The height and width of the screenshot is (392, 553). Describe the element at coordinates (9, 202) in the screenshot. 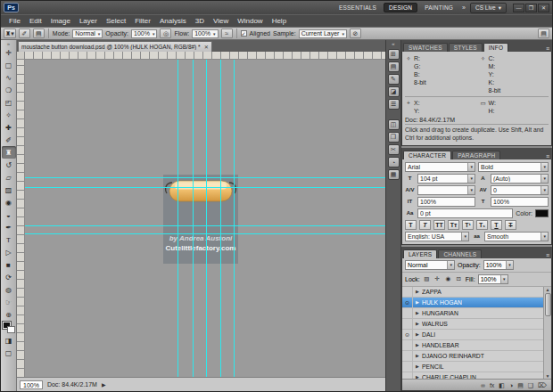

I see `tool-blur: ◉` at that location.